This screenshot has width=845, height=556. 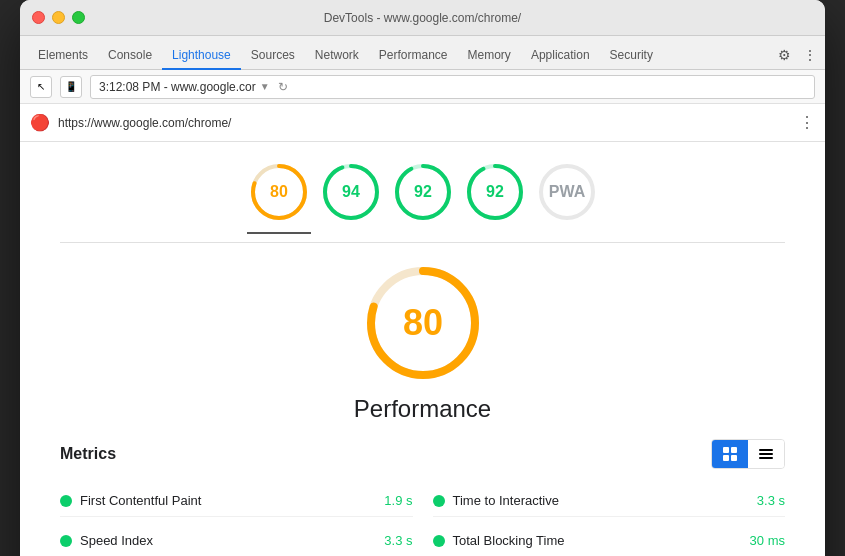 I want to click on svg-text: 94, so click(x=351, y=192).